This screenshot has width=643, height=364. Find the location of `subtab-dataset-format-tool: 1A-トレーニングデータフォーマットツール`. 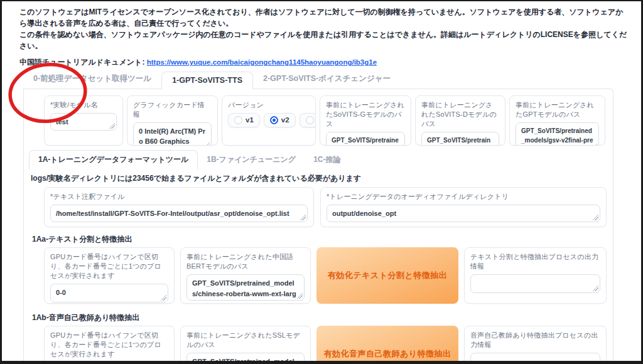

subtab-dataset-format-tool: 1A-トレーニングデータフォーマットツール is located at coordinates (113, 159).